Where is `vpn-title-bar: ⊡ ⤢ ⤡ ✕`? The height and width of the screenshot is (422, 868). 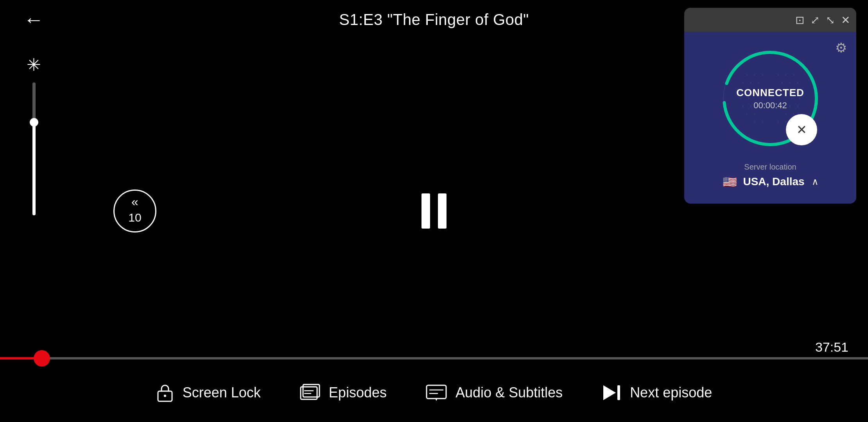
vpn-title-bar: ⊡ ⤢ ⤡ ✕ is located at coordinates (770, 20).